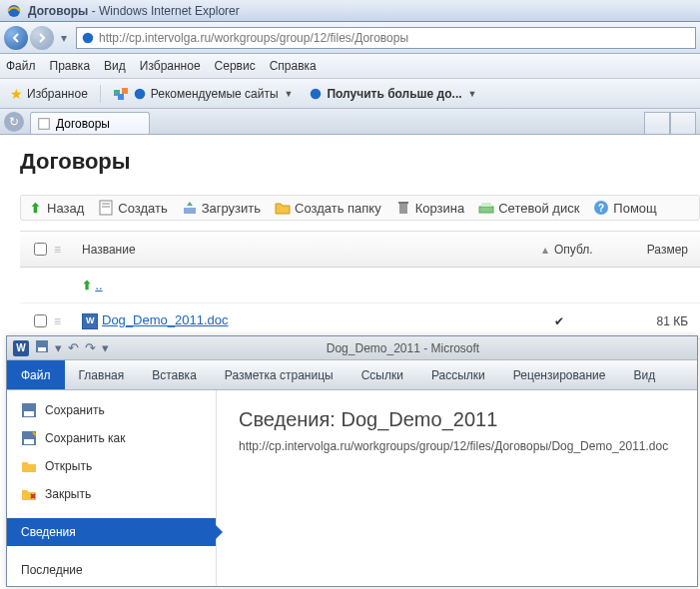 This screenshot has width=700, height=589. What do you see at coordinates (90, 123) in the screenshot?
I see `browser-tab: Договоры` at bounding box center [90, 123].